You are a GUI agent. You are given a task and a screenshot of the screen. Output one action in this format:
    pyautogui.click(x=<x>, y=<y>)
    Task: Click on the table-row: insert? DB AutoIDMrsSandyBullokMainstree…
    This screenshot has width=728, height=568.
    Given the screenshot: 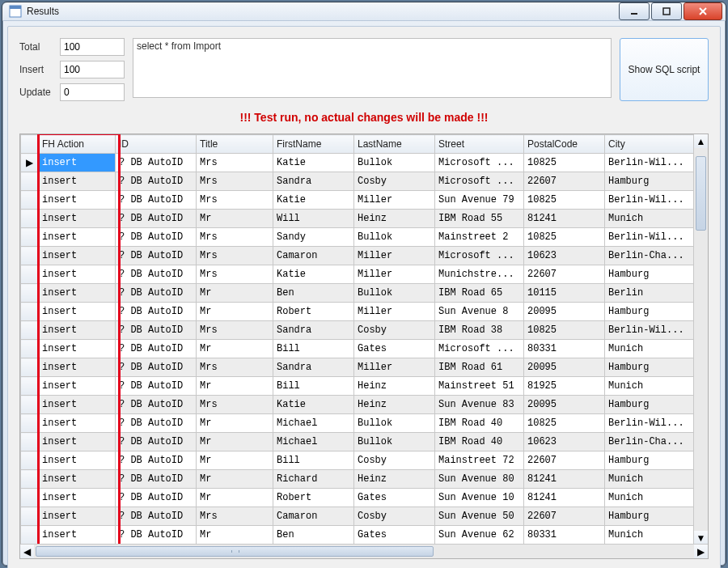 What is the action you would take?
    pyautogui.click(x=358, y=238)
    